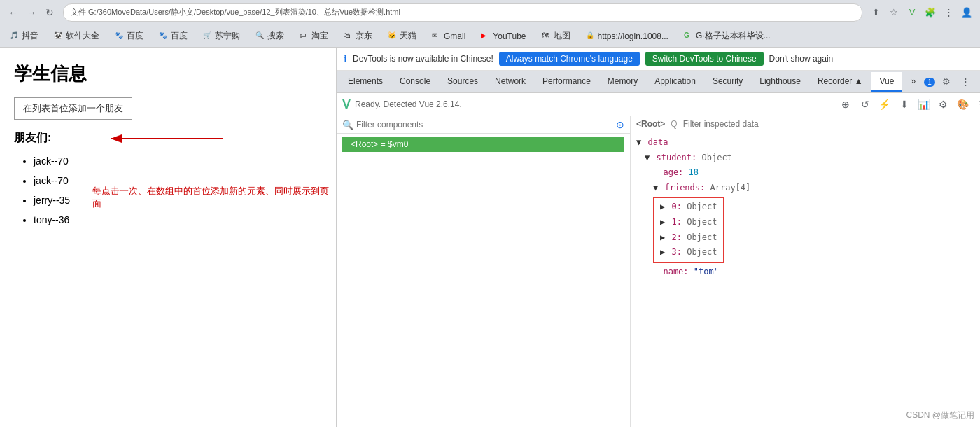  What do you see at coordinates (556, 36) in the screenshot?
I see `bookmark-map: 🗺地图` at bounding box center [556, 36].